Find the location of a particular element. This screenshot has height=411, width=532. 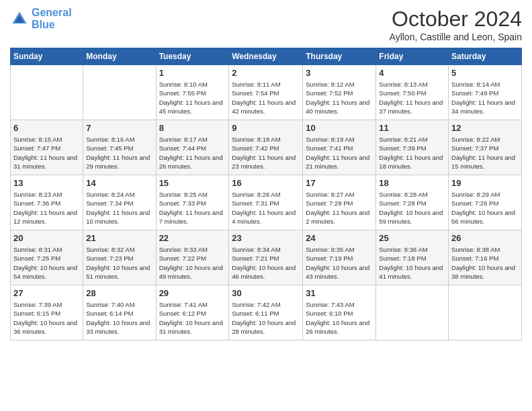

day-info: Daylight: 10 hours and 36 minutes. is located at coordinates (47, 328).